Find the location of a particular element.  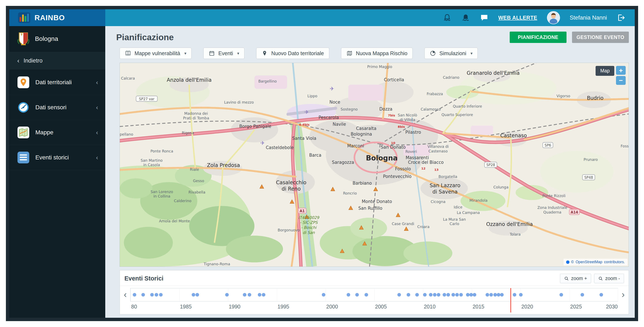

chat-icon is located at coordinates (484, 18).